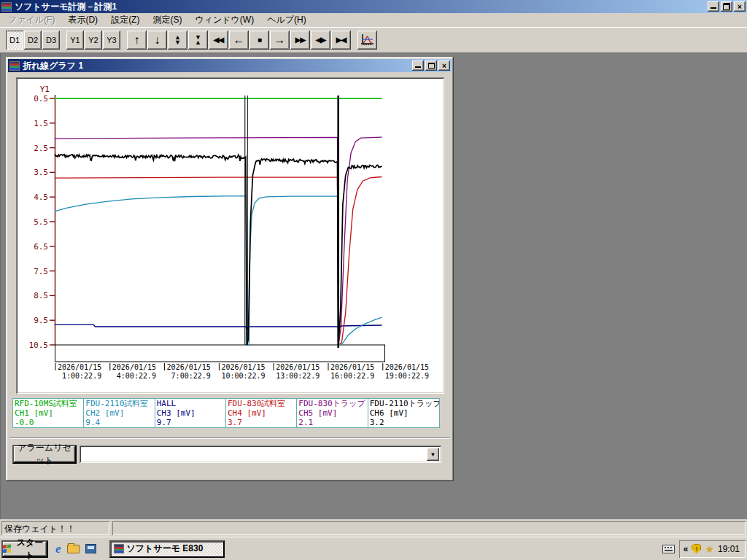 This screenshot has width=747, height=560. What do you see at coordinates (55, 528) in the screenshot?
I see `status-message: 保存ウェイト！！` at bounding box center [55, 528].